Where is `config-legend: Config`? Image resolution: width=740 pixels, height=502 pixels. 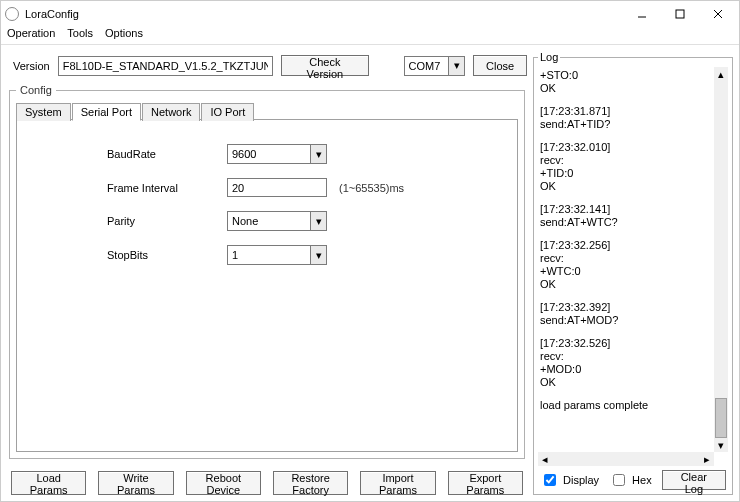
config-legend: Config is located at coordinates (36, 90).